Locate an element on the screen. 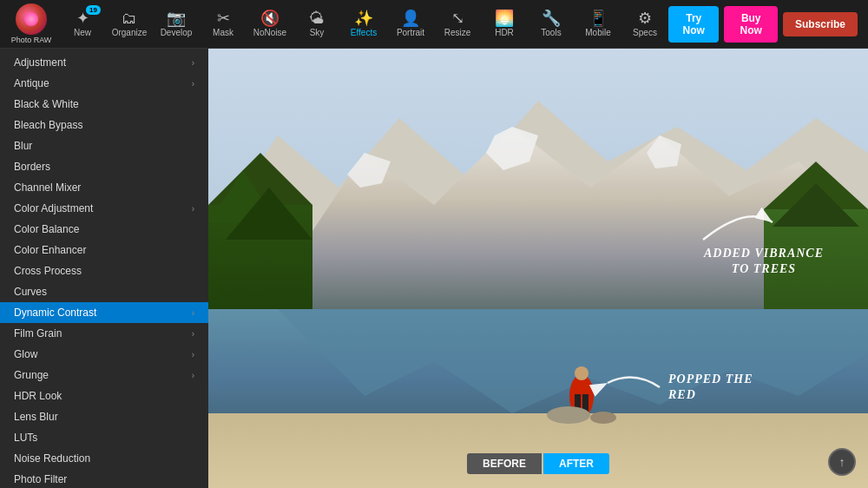 Image resolution: width=868 pixels, height=488 pixels. portrait-icon: 👤 is located at coordinates (411, 18).